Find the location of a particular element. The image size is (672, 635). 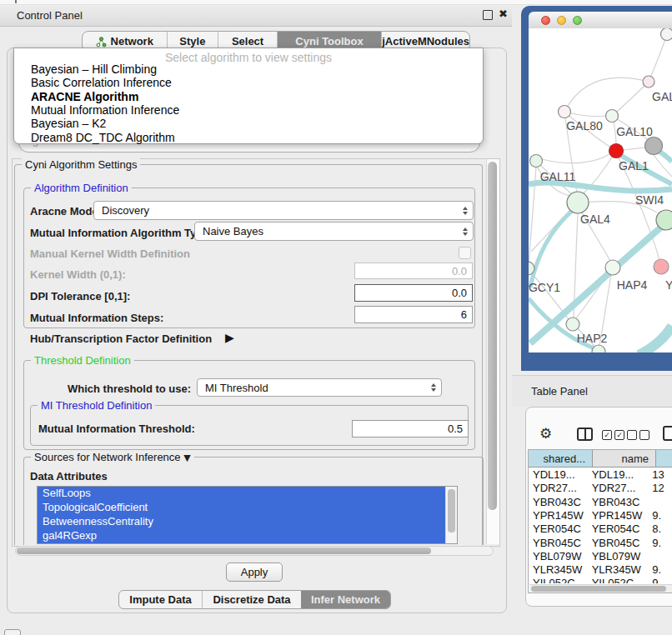

zoom-traffic-light is located at coordinates (577, 20).